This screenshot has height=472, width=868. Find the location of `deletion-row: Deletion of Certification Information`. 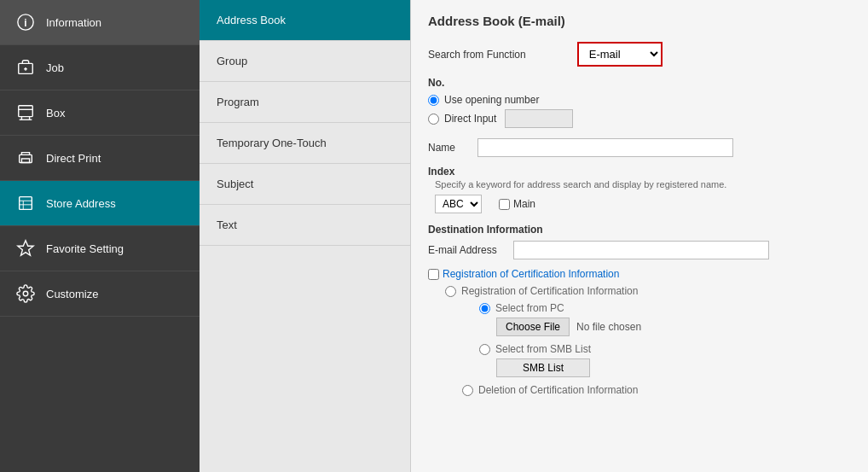

deletion-row: Deletion of Certification Information is located at coordinates (657, 390).